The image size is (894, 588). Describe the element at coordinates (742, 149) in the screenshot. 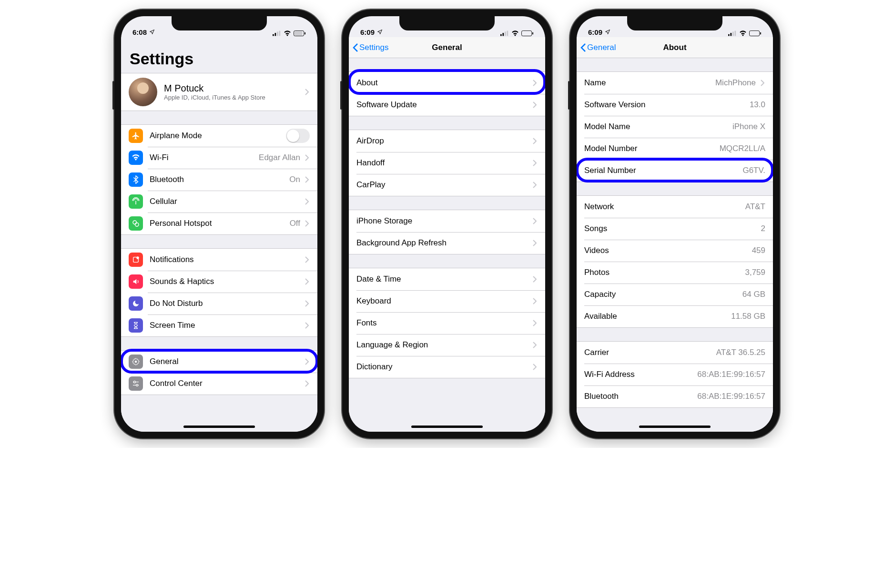

I see `row-value: MQCR2LL/A` at that location.